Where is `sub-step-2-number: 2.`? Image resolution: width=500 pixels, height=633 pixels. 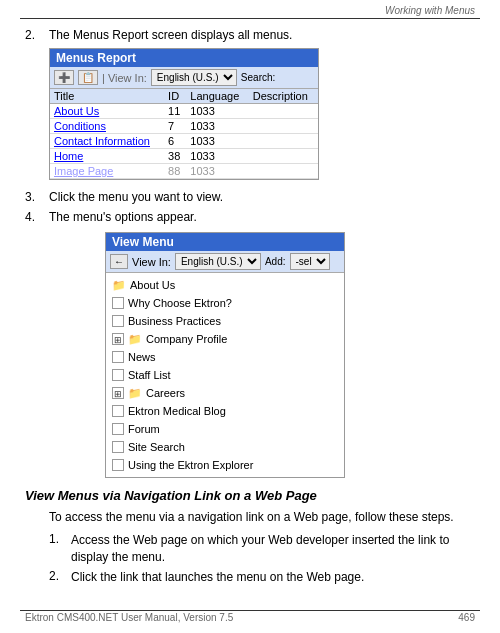
sub-step-2-number: 2. is located at coordinates (60, 578).